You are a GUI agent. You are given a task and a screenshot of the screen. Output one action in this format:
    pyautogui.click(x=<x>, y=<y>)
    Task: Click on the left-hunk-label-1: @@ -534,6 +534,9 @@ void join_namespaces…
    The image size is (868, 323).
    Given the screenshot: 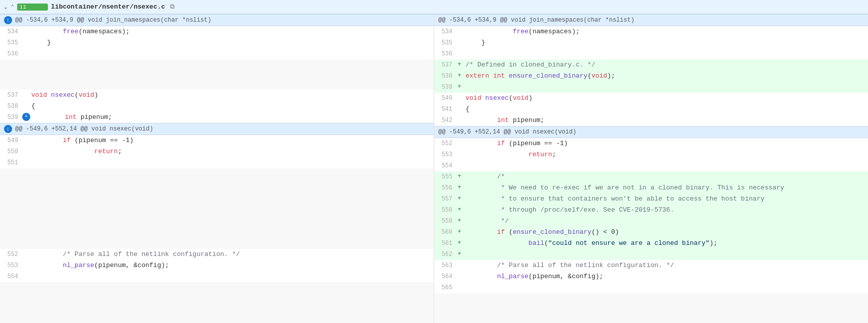 What is the action you would take?
    pyautogui.click(x=113, y=20)
    